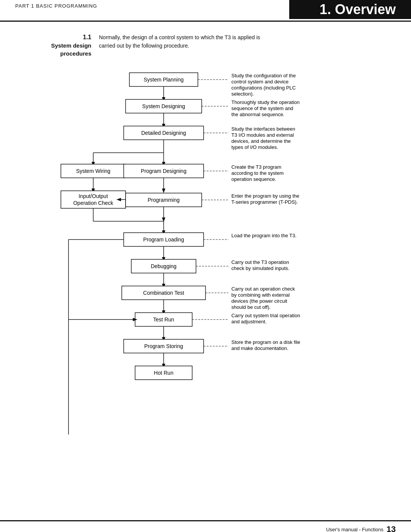 The height and width of the screenshot is (532, 411). What do you see at coordinates (164, 373) in the screenshot?
I see `box-hot-run: Hot Run` at bounding box center [164, 373].